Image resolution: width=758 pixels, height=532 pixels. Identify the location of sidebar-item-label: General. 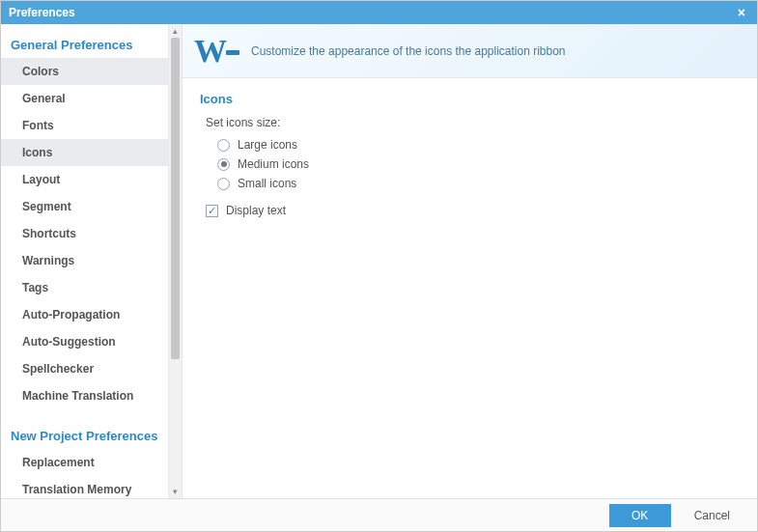
(44, 98).